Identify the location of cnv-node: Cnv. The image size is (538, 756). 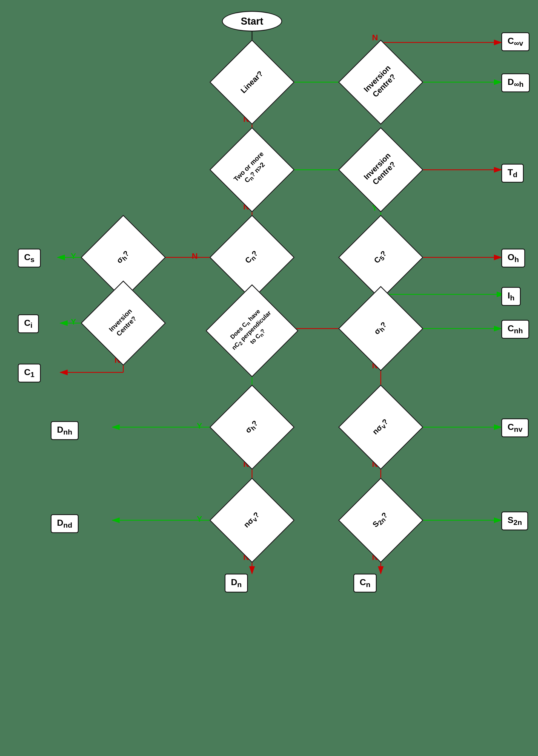
(515, 428).